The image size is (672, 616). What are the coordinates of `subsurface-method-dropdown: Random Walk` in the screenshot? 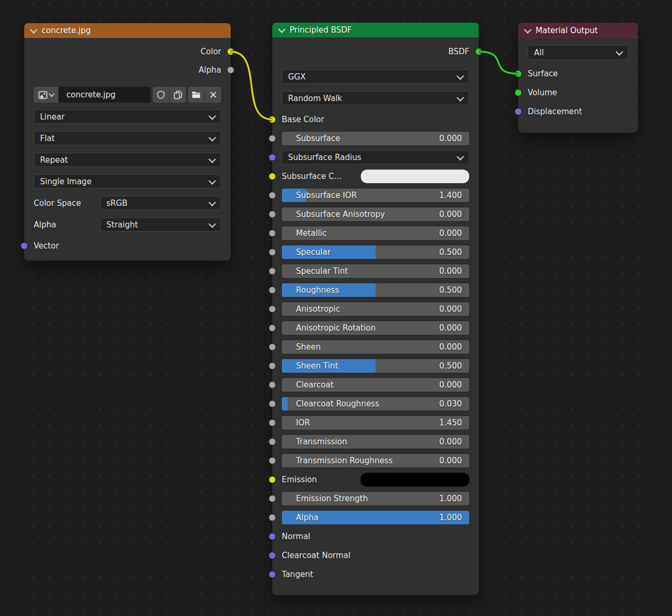 It's located at (375, 98).